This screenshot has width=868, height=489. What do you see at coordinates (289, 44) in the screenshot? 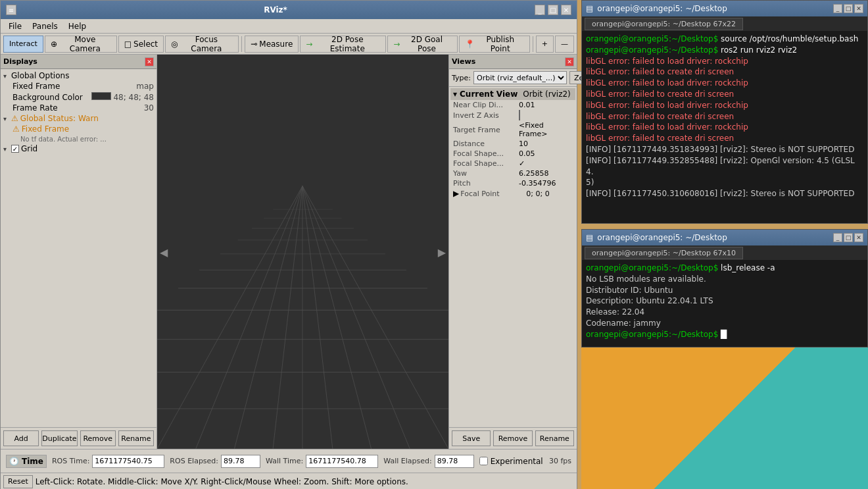
I see `rviz-toolbar: Interact ⊕ Move Camera □ Select ◎ Focus …` at bounding box center [289, 44].